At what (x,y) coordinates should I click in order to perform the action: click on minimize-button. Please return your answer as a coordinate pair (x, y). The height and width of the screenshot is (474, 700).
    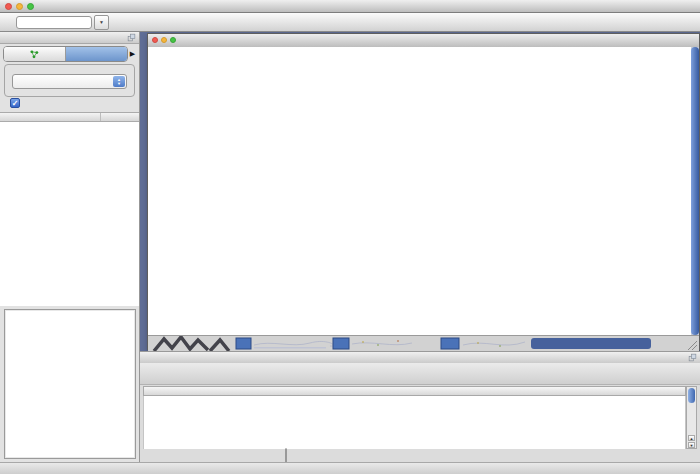
    Looking at the image, I should click on (20, 6).